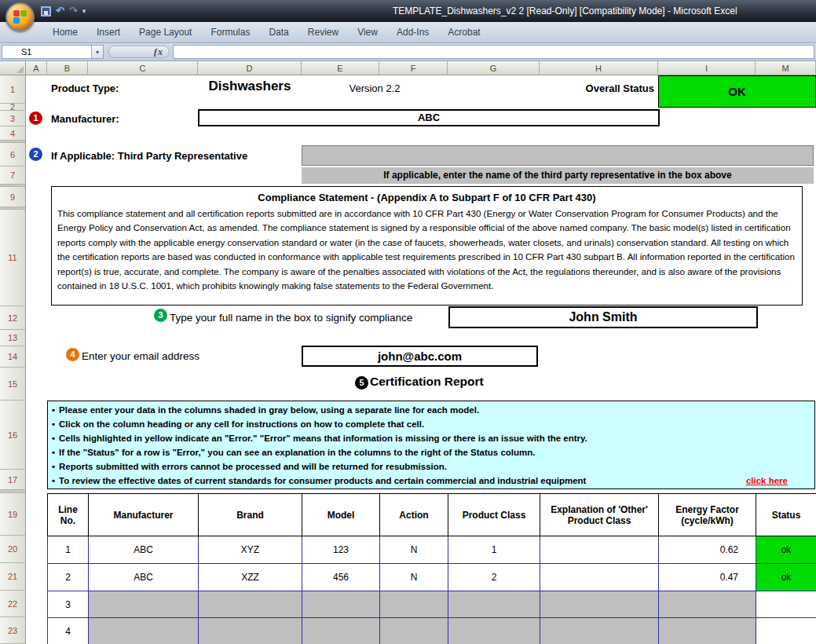 The height and width of the screenshot is (644, 816). What do you see at coordinates (13, 357) in the screenshot?
I see `row-header-14: 14` at bounding box center [13, 357].